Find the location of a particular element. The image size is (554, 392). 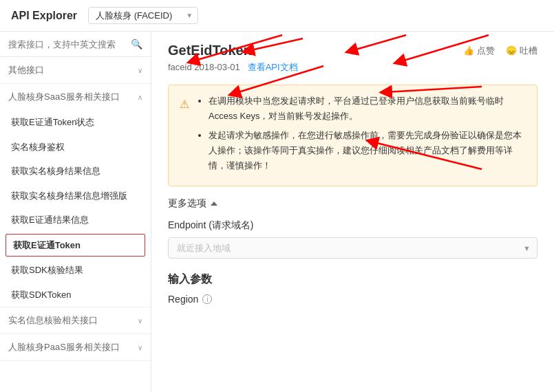

triangle-up-icon is located at coordinates (214, 204).